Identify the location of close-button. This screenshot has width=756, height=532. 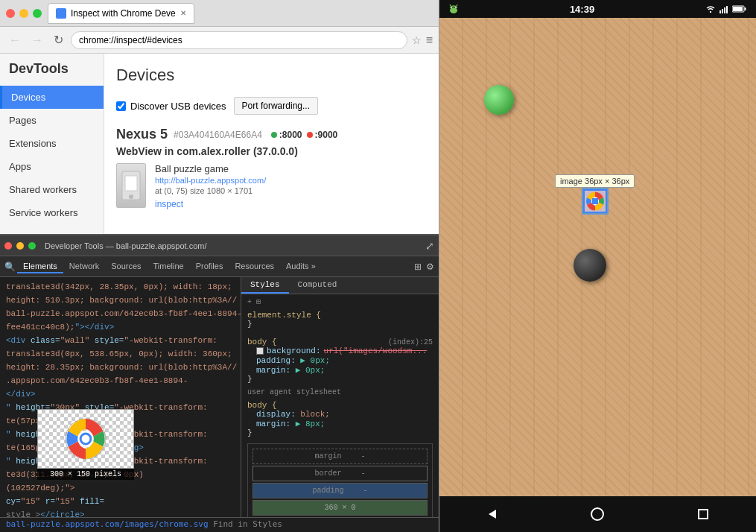
(10, 13).